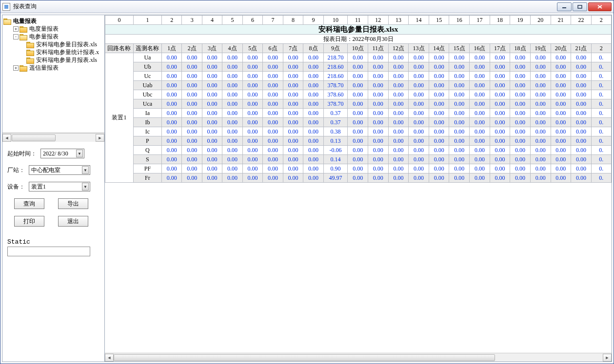  Describe the element at coordinates (54, 37) in the screenshot. I see `tree-item: -电参量报表` at that location.